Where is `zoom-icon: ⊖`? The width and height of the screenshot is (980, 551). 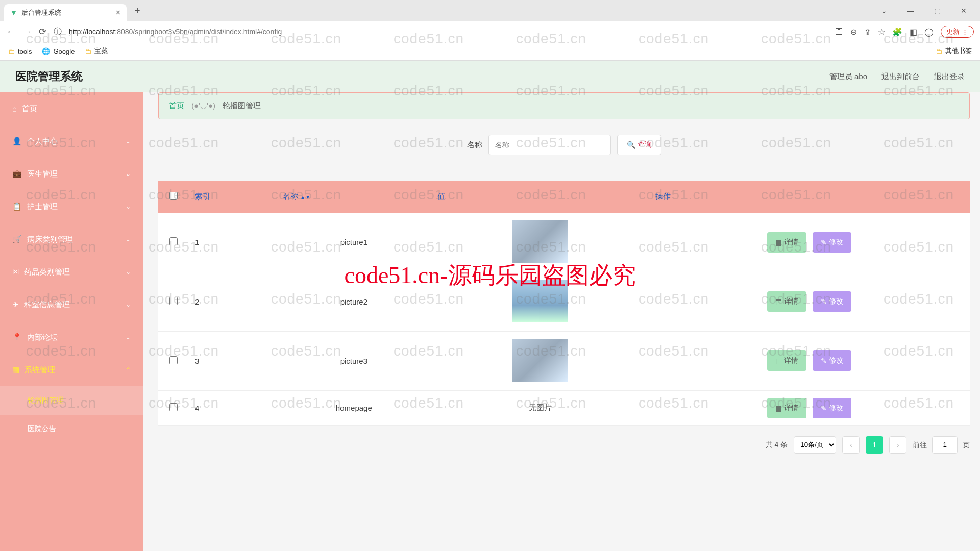 zoom-icon: ⊖ is located at coordinates (853, 32).